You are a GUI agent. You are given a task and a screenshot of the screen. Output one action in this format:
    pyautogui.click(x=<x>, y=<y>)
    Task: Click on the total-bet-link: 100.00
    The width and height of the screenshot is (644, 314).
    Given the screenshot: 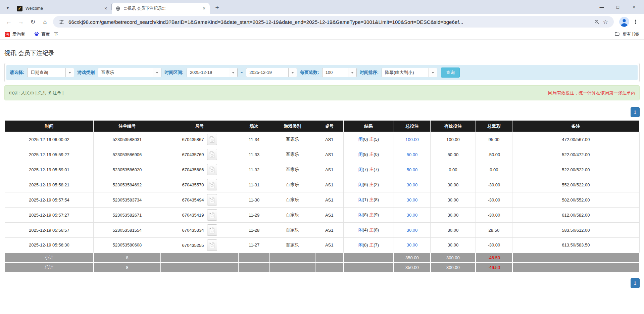 What is the action you would take?
    pyautogui.click(x=412, y=140)
    